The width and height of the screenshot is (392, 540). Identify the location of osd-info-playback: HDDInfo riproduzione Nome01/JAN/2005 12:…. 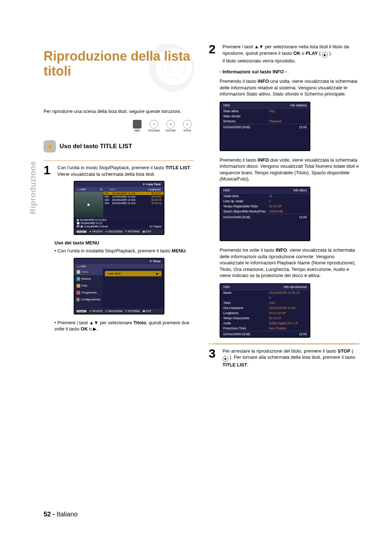
(265, 310).